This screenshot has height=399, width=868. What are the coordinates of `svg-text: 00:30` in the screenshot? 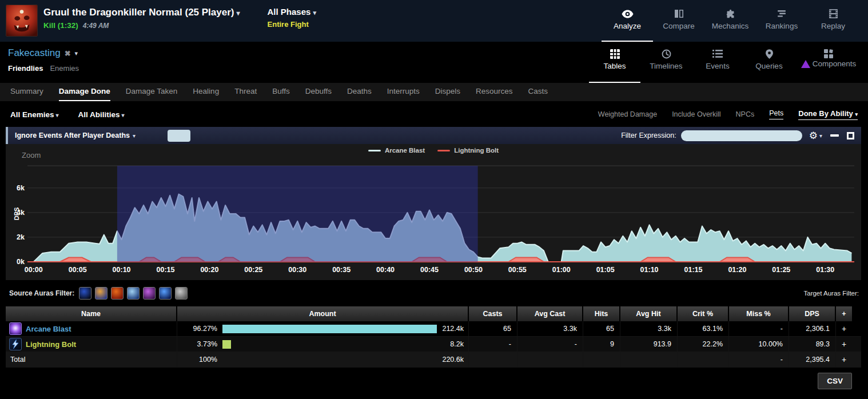 It's located at (297, 270).